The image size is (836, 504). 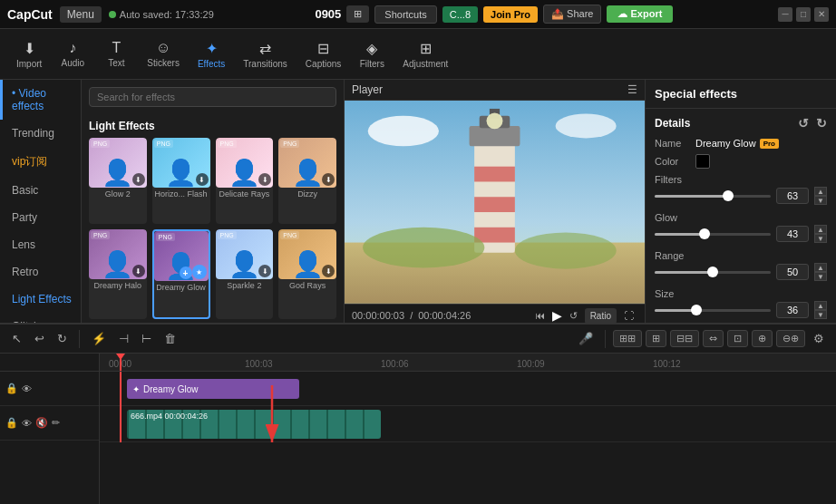 I want to click on nav-lens: Lens, so click(x=40, y=245).